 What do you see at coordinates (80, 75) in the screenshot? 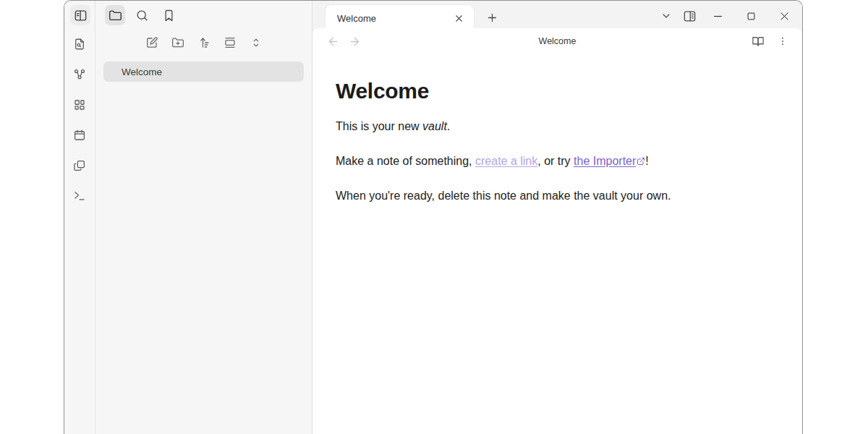
I see `graph-view-icon` at bounding box center [80, 75].